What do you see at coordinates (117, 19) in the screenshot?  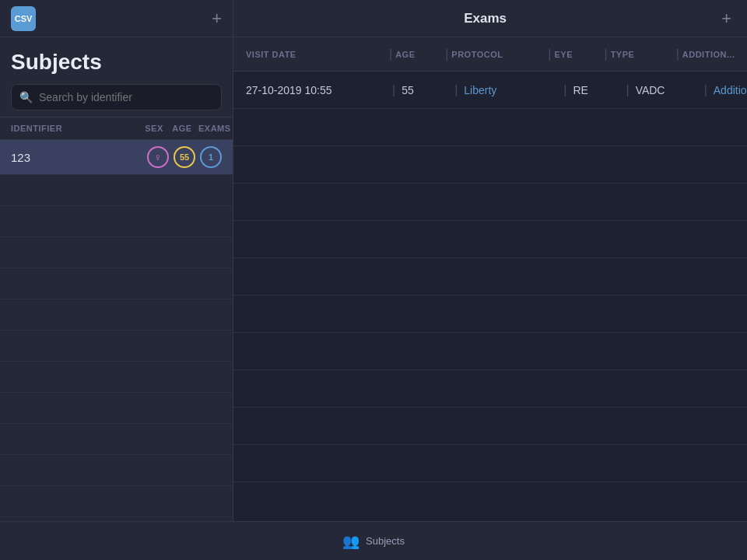 I see `top-bar-left: CSV +` at bounding box center [117, 19].